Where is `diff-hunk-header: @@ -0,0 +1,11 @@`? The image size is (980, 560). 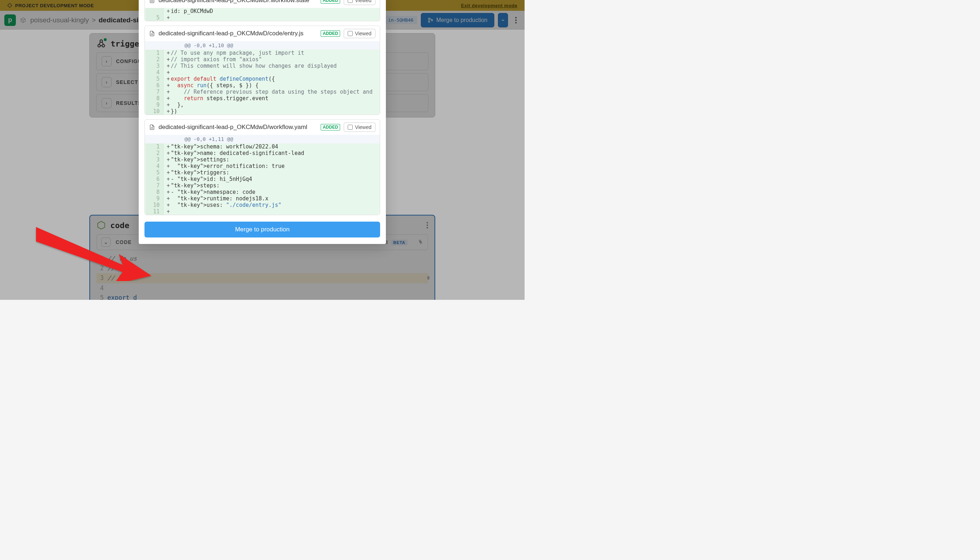
diff-hunk-header: @@ -0,0 +1,11 @@ is located at coordinates (262, 139).